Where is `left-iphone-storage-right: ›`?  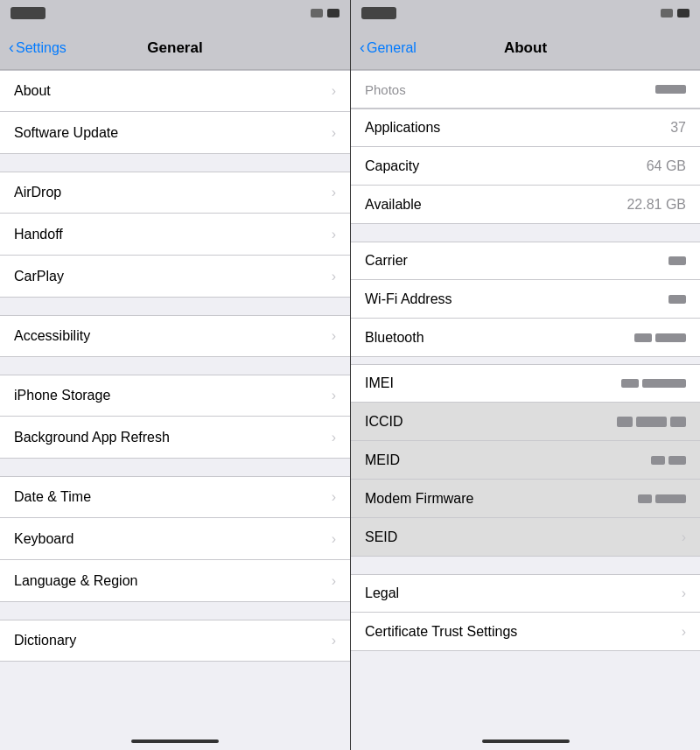 left-iphone-storage-right: › is located at coordinates (334, 396).